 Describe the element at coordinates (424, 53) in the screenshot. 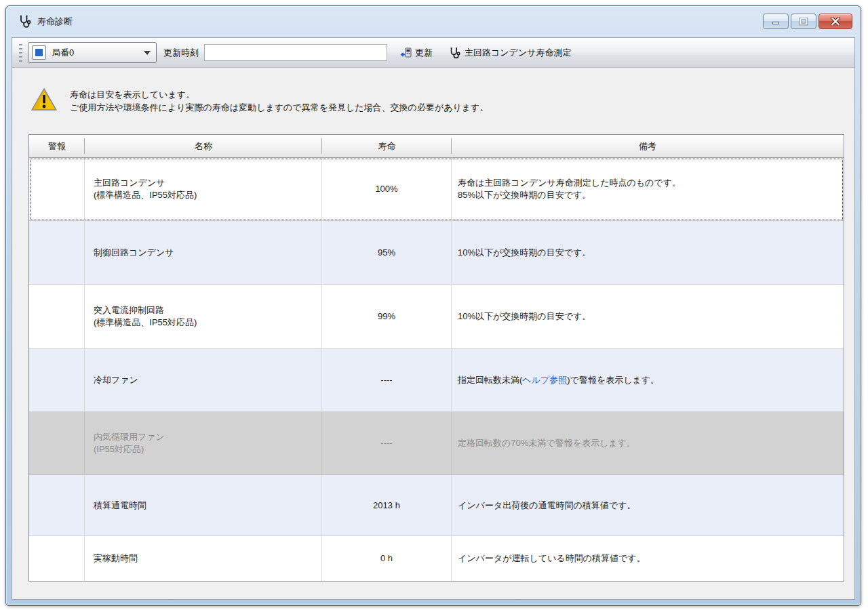

I see `update-button-label: 更新` at that location.